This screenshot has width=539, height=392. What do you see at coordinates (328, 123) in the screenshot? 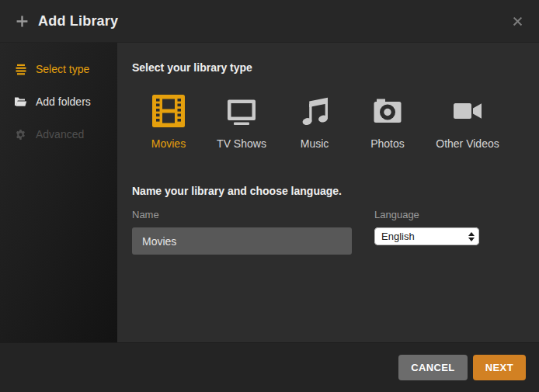
I see `library-type-options: Movies TV Shows` at bounding box center [328, 123].